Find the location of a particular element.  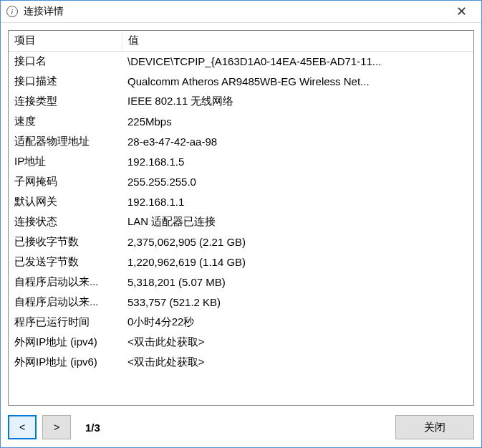

table-row: 速度225Mbps is located at coordinates (241, 121).